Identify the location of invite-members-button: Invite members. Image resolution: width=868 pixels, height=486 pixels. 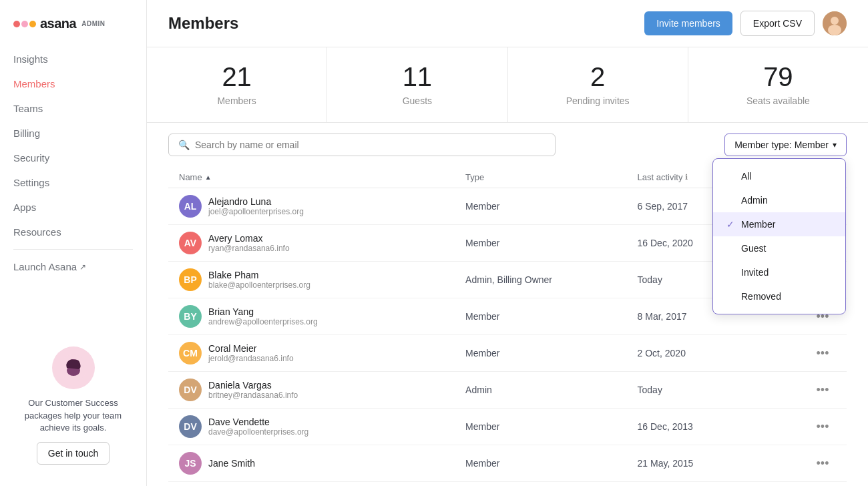
(688, 23).